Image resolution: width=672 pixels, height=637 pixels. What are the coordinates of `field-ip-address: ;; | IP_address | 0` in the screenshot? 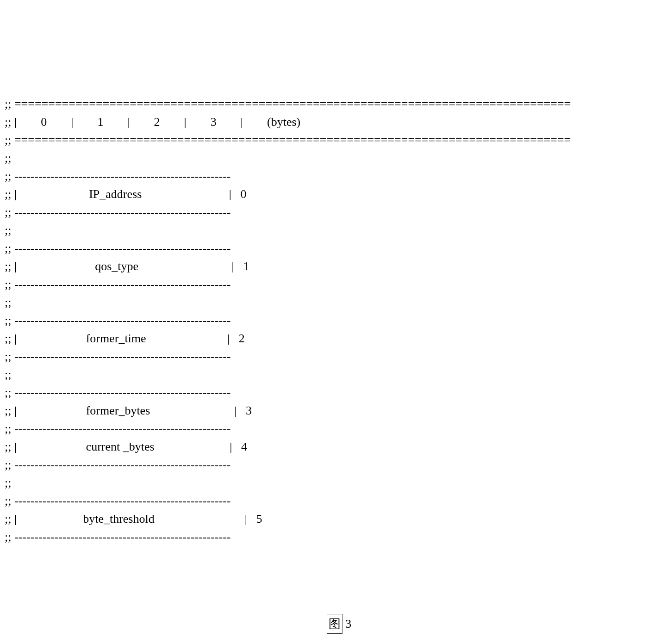 It's located at (125, 194).